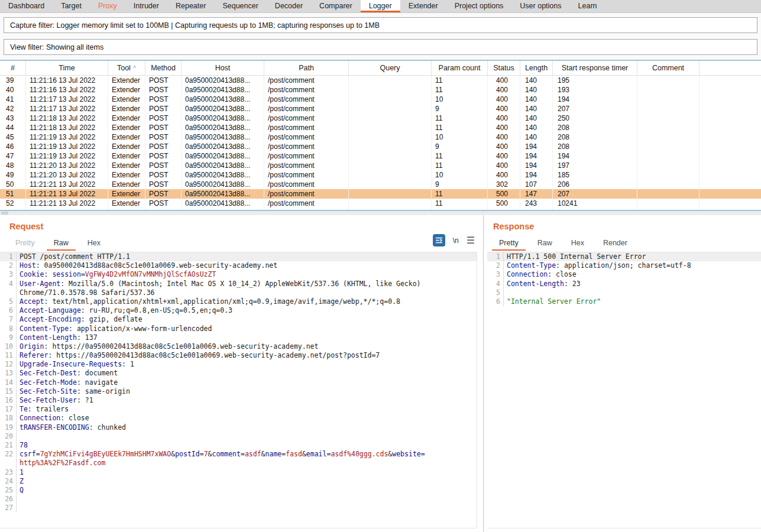 The width and height of the screenshot is (761, 532). I want to click on column-header: Host^, so click(223, 68).